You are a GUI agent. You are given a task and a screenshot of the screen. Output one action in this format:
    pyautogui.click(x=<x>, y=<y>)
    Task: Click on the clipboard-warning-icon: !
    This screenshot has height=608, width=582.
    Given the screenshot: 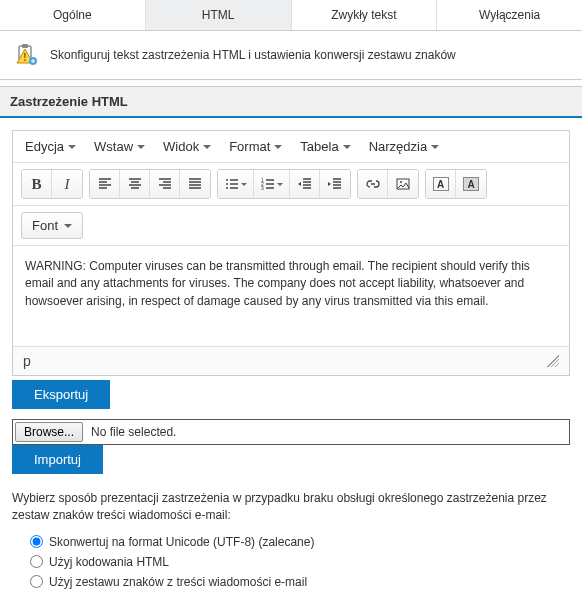 What is the action you would take?
    pyautogui.click(x=26, y=55)
    